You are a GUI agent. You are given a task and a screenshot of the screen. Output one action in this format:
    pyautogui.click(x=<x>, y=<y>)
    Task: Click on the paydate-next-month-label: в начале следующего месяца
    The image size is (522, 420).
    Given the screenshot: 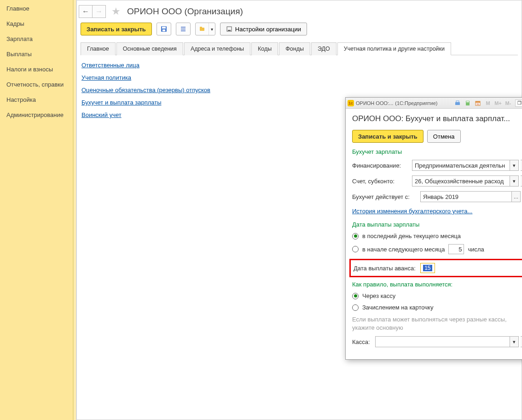 What is the action you would take?
    pyautogui.click(x=403, y=250)
    